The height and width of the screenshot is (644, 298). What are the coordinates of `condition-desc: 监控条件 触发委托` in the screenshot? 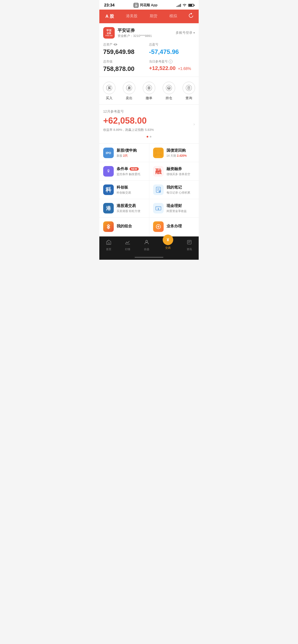 It's located at (131, 174).